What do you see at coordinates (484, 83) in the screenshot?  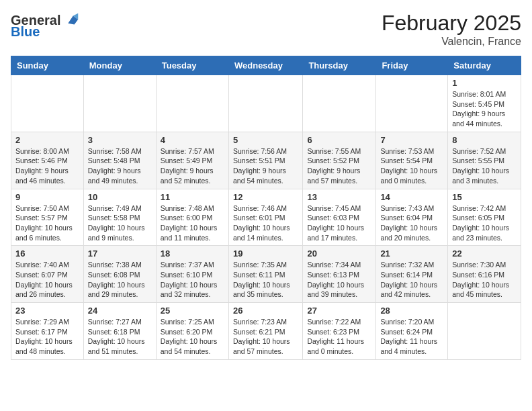 I see `day-number: 1` at bounding box center [484, 83].